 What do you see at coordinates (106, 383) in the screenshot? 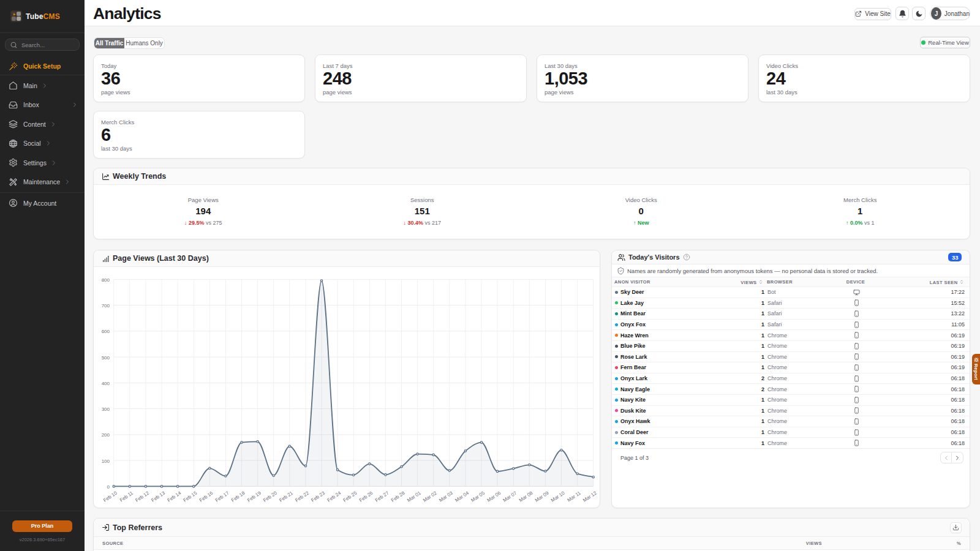
I see `svg-text: 400` at bounding box center [106, 383].